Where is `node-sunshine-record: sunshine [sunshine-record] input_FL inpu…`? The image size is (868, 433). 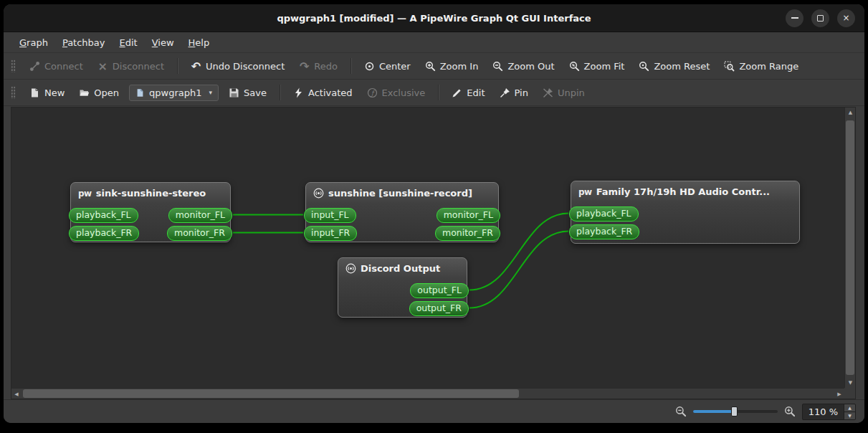 node-sunshine-record: sunshine [sunshine-record] input_FL inpu… is located at coordinates (402, 212).